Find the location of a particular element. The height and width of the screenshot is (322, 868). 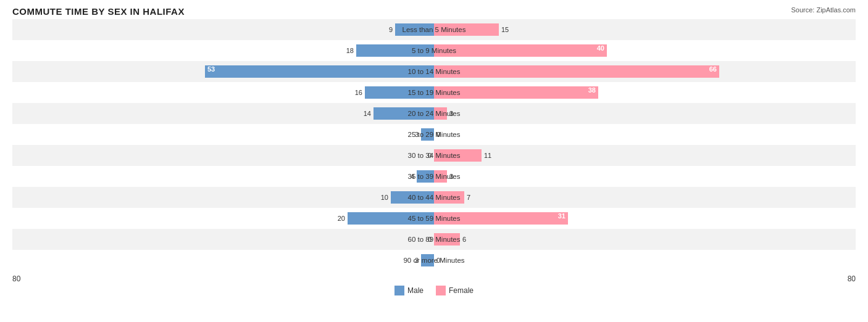

bar-row: 01130 to 34 Minutes is located at coordinates (434, 155).